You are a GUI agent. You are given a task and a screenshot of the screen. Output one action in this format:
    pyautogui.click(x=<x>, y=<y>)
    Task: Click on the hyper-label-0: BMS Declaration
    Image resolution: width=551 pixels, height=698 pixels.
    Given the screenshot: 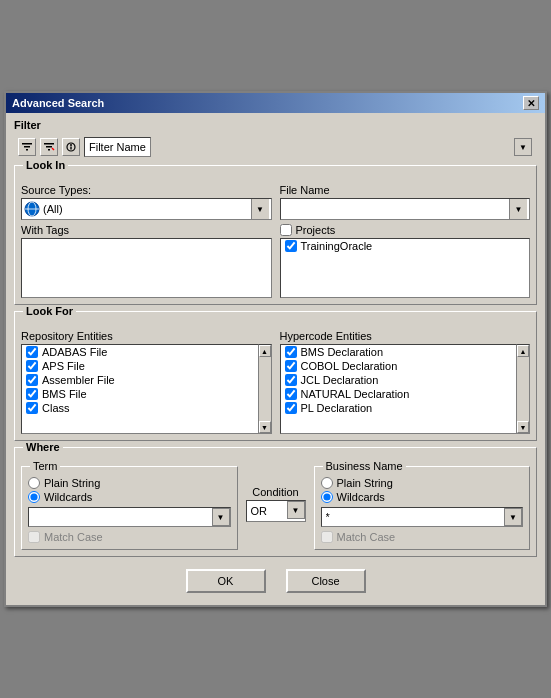 What is the action you would take?
    pyautogui.click(x=342, y=352)
    